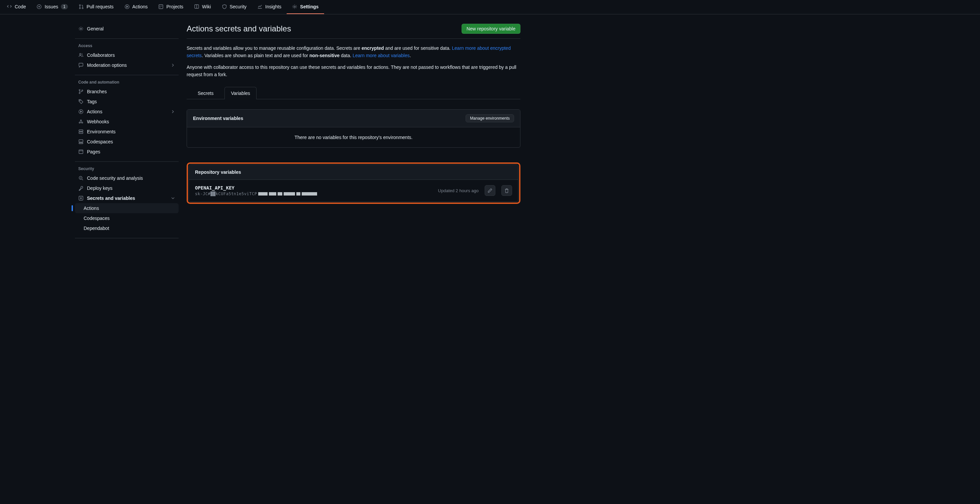 Image resolution: width=980 pixels, height=504 pixels. I want to click on variable-updated-text: Updated 2 hours ago, so click(458, 191).